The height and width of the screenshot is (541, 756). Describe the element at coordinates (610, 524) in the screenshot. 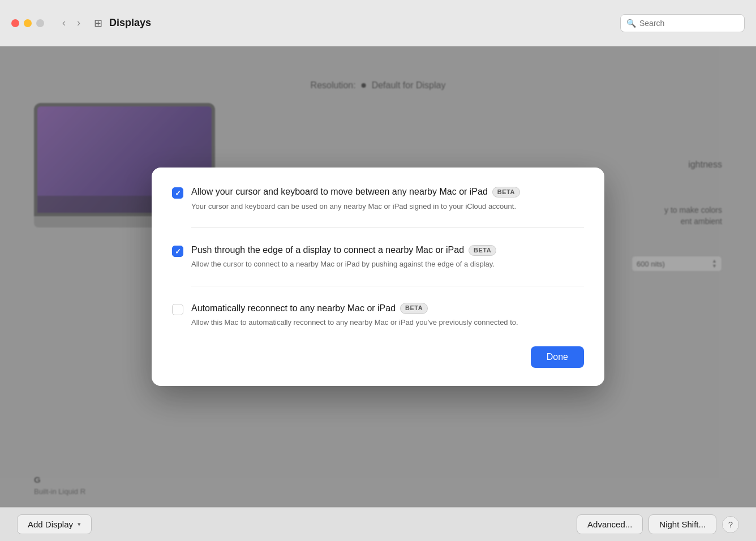

I see `advanced-button: Advanced...` at that location.